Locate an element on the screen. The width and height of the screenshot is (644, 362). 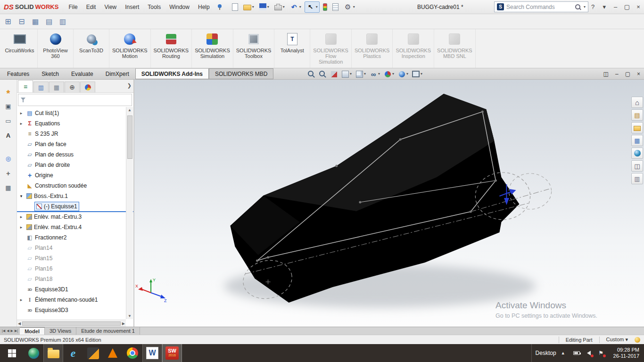
add-filter-button is located at coordinates (8, 173).